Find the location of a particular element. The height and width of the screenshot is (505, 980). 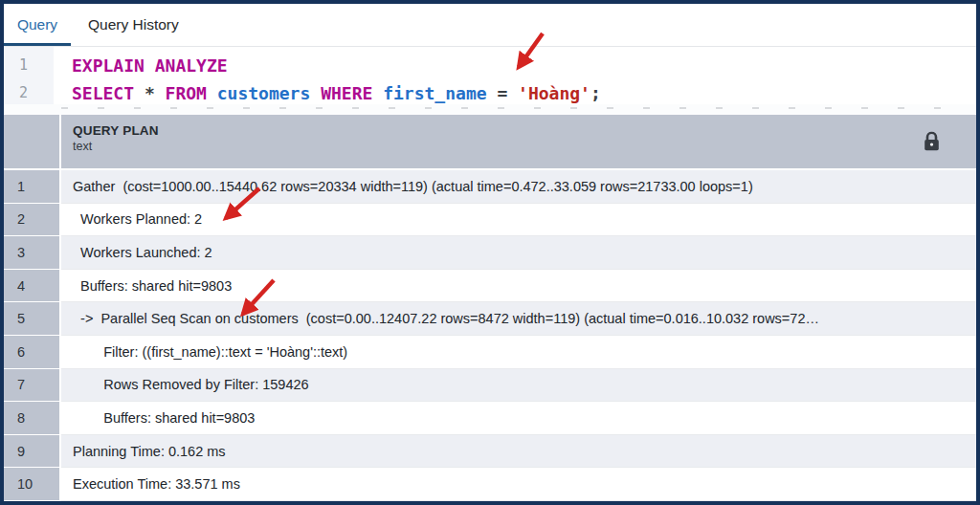

active-tab-underline is located at coordinates (37, 44).